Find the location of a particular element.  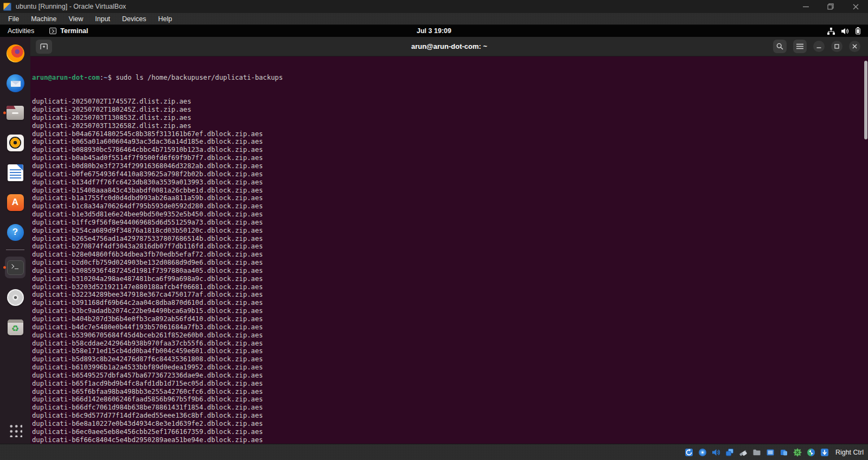

terminal-title: arun@arun-dot-com: ~ is located at coordinates (449, 47).